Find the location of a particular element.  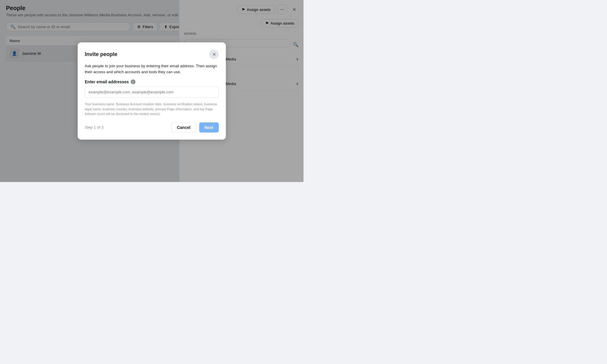

disclosure-text: Your business name, Business Account cre… is located at coordinates (152, 109).